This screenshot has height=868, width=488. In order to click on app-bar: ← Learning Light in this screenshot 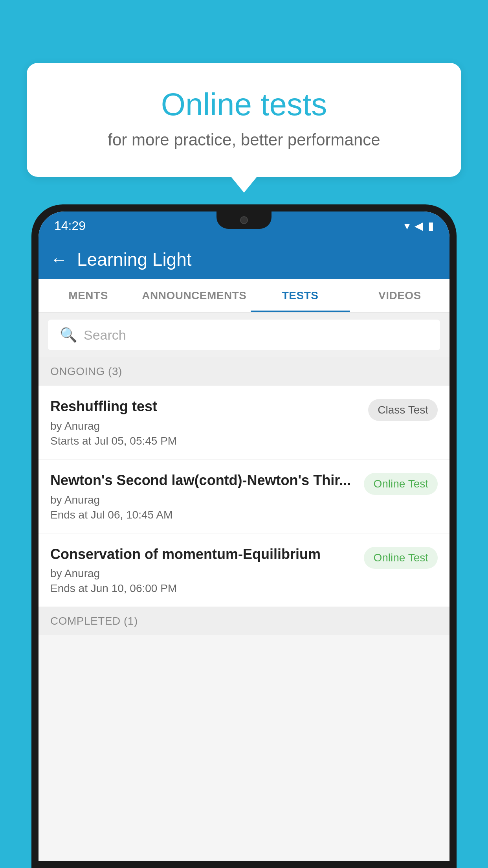, I will do `click(244, 259)`.